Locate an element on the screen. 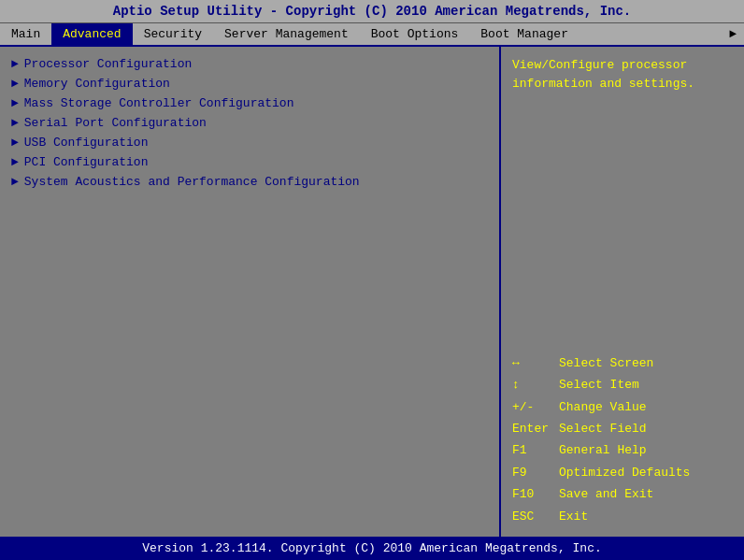 This screenshot has width=744, height=560. nav-tab-server-management: Server Management is located at coordinates (286, 34).